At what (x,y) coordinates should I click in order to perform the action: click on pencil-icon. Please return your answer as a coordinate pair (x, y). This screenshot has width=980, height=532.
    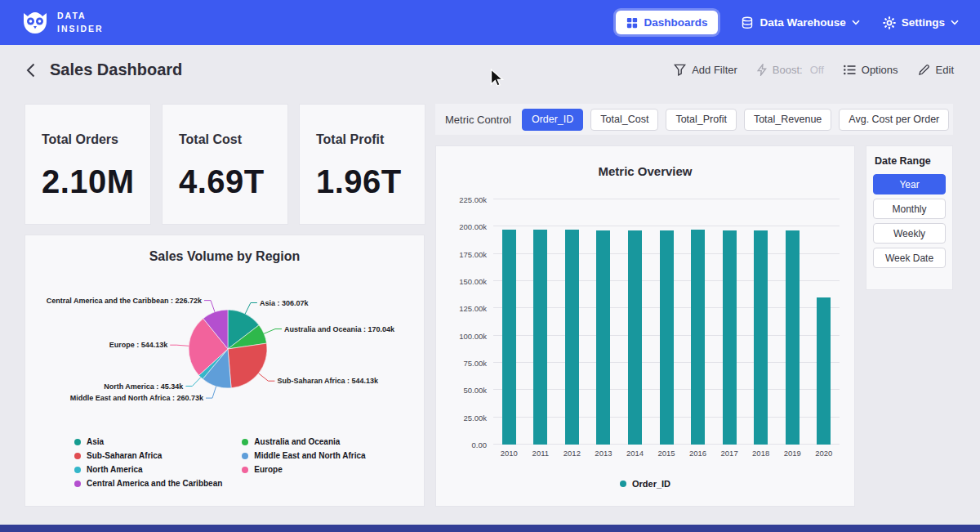
    Looking at the image, I should click on (924, 70).